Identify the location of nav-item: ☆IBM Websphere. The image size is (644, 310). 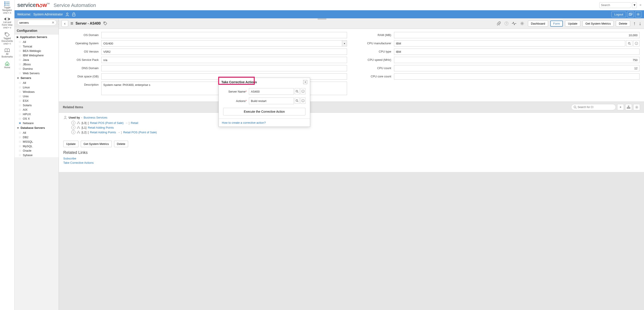
(36, 55).